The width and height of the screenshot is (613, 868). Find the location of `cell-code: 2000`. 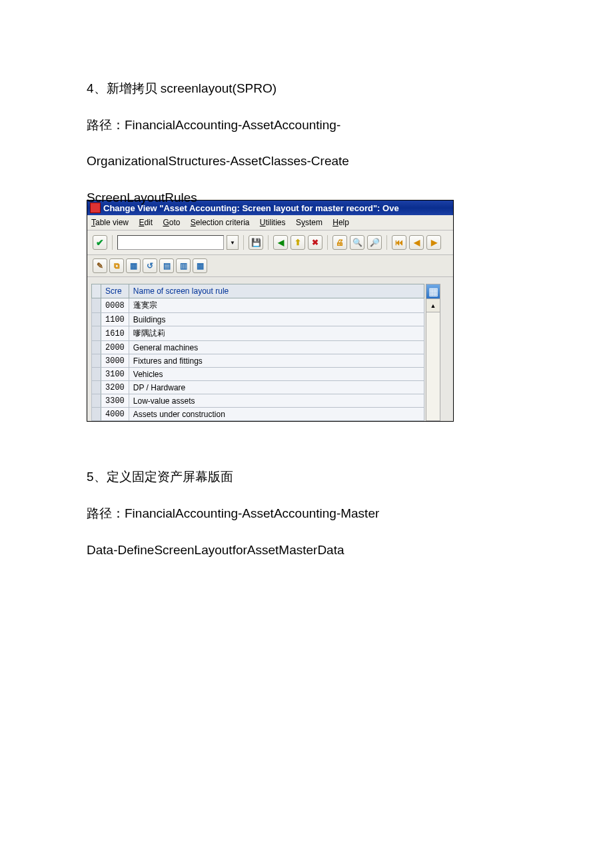

cell-code: 2000 is located at coordinates (115, 348).